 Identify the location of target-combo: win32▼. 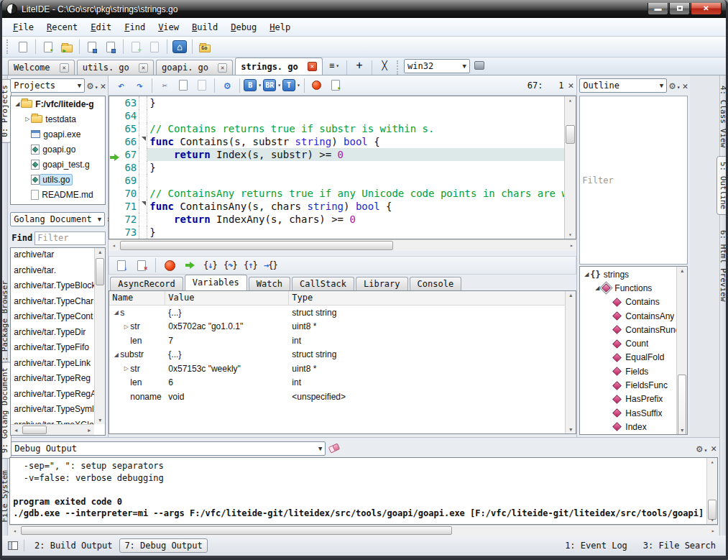
(437, 66).